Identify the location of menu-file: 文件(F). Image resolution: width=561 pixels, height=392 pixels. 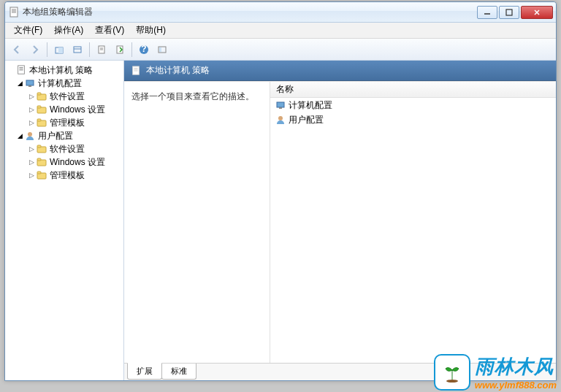
(28, 31).